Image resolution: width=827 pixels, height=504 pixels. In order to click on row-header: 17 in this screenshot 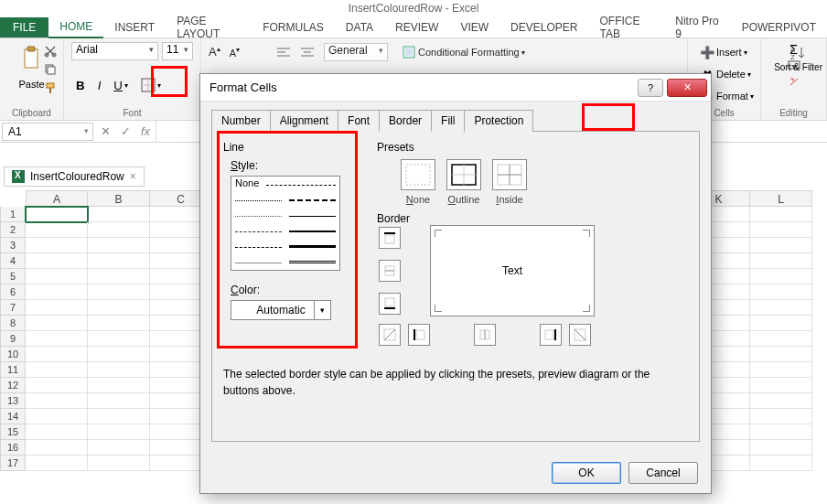, I will do `click(13, 463)`.